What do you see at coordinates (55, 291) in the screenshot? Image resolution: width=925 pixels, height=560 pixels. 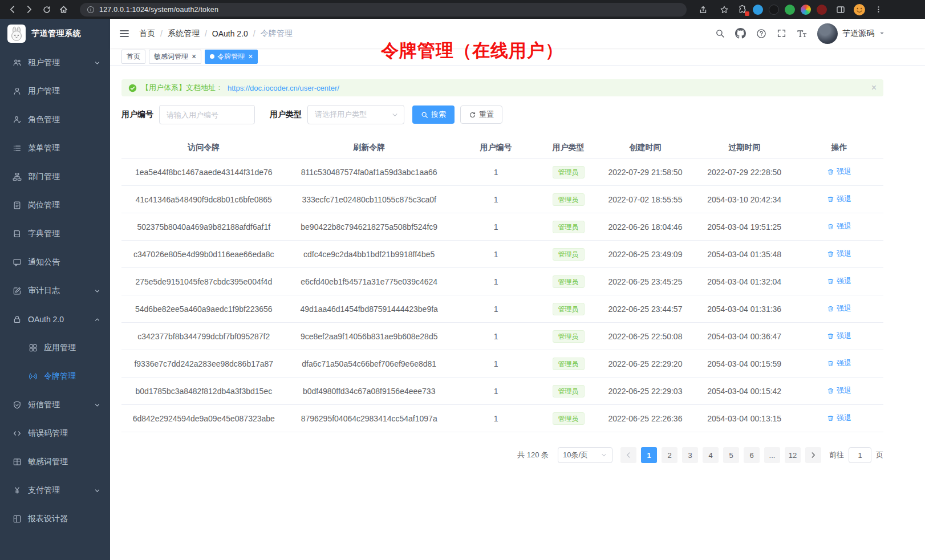 I see `sidebar-item-audit-log: 审计日志` at bounding box center [55, 291].